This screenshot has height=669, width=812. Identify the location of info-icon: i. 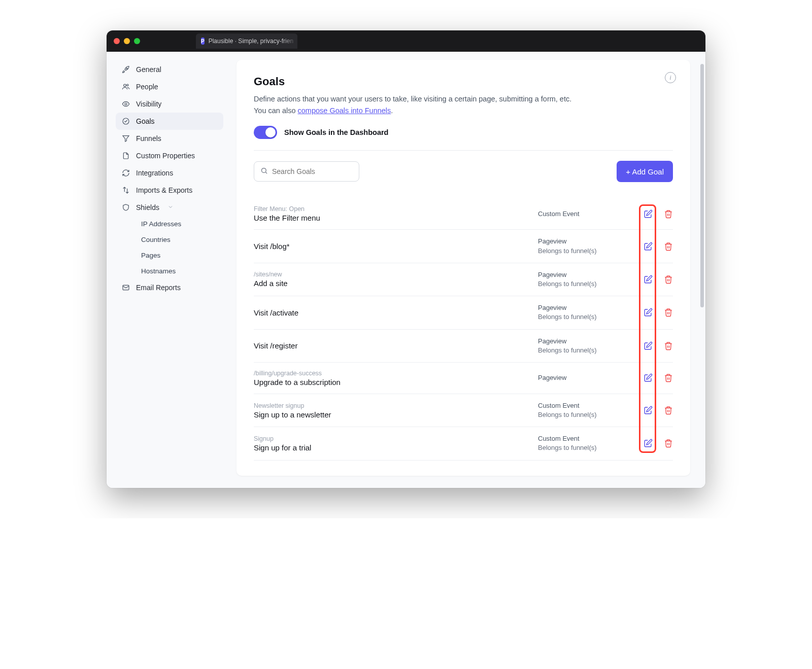
(670, 78).